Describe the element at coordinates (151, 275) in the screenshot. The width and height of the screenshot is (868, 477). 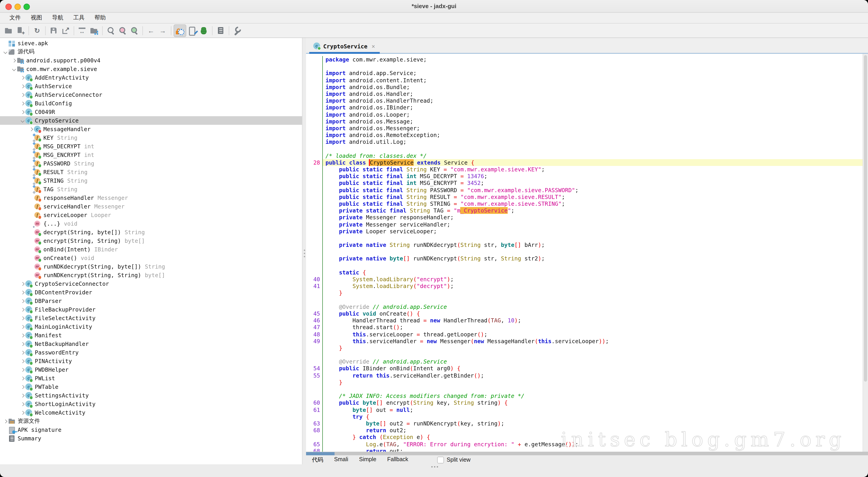
I see `tree-item-runndkencrypt-string-string-: runNDKencrypt(String, String)byte[]` at that location.